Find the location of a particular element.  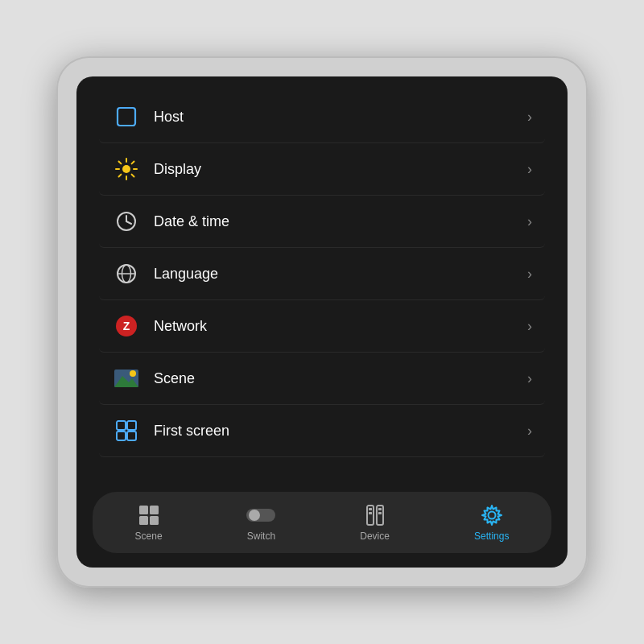

scene-chevron: › is located at coordinates (530, 378).